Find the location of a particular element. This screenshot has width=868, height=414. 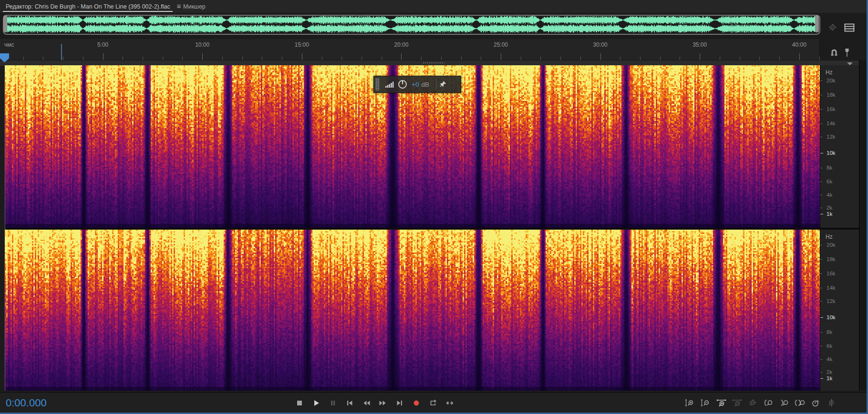

freq-label: 6k is located at coordinates (829, 182).